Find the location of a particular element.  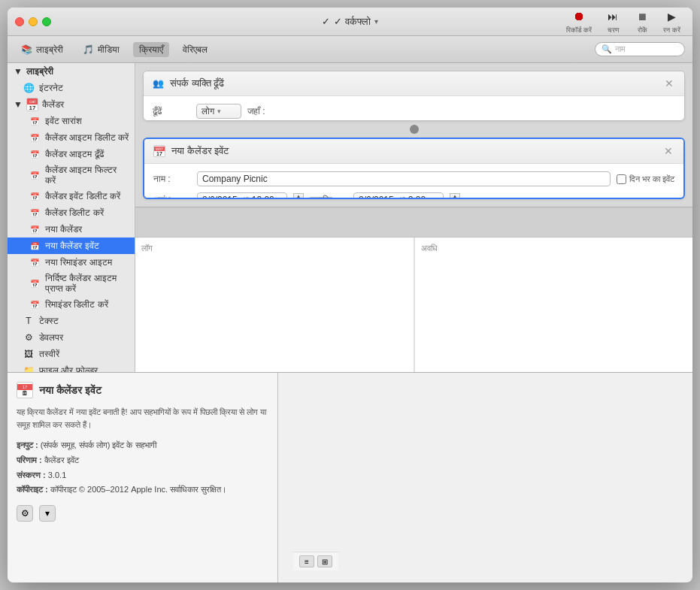

input-meta-value: (संपर्क समूह, संपर्क लोग) इवेंट के सहभाग… is located at coordinates (98, 445).